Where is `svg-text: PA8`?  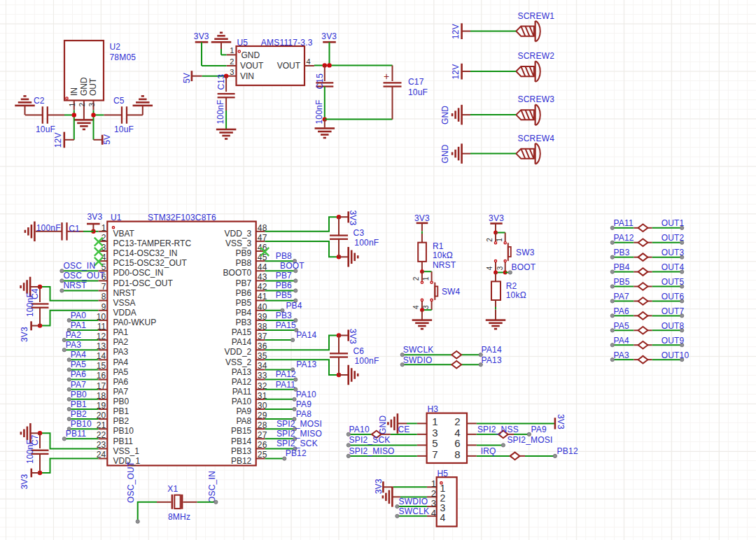 svg-text: PA8 is located at coordinates (244, 421).